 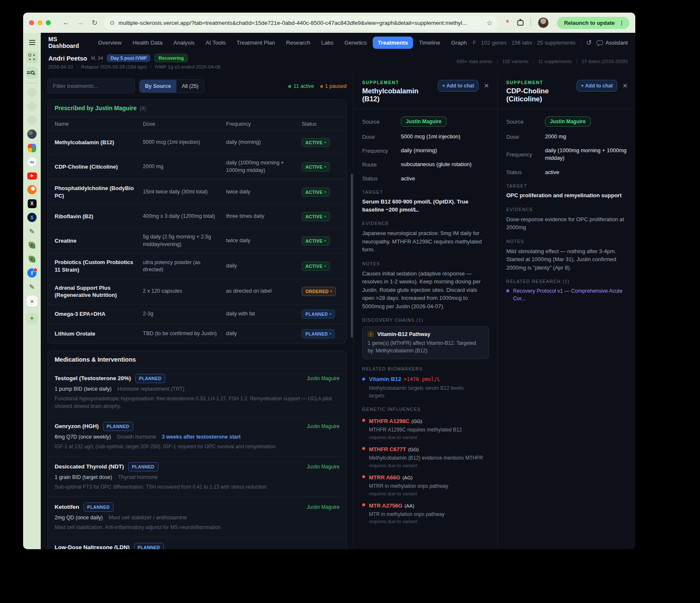 I want to click on kebab-menu-icon: ⋮, so click(x=622, y=23).